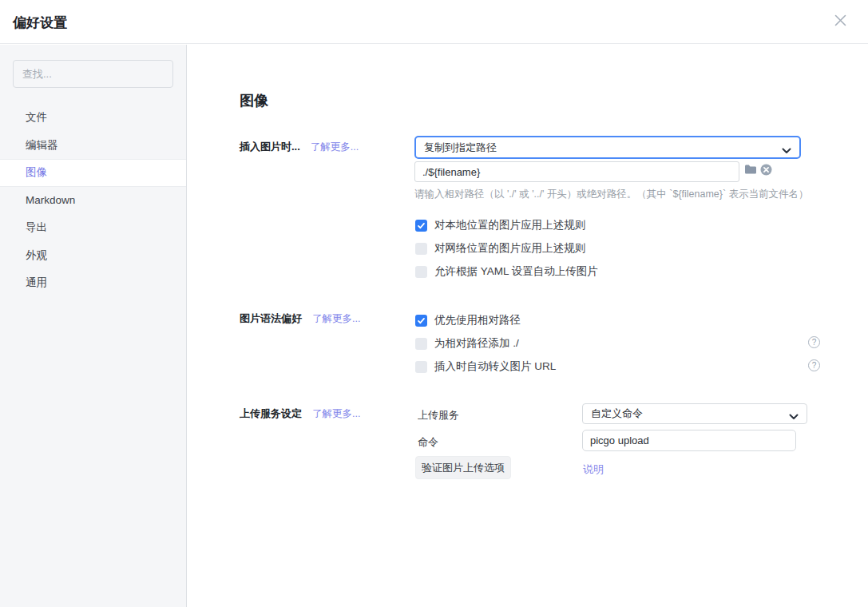  Describe the element at coordinates (608, 147) in the screenshot. I see `insert-action-select: 复制到指定路径` at that location.